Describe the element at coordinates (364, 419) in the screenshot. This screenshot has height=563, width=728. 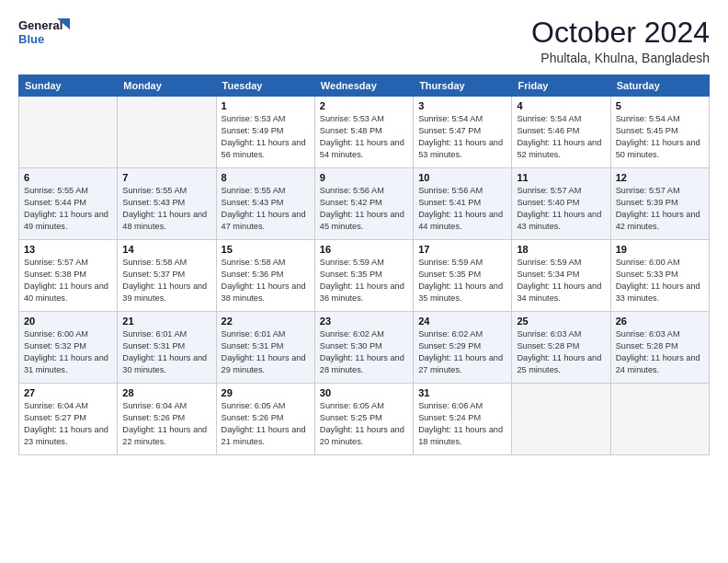
I see `calendar-week-row: 27Sunrise: 6:04 AM Sunset: 5:27 PM Dayli…` at that location.